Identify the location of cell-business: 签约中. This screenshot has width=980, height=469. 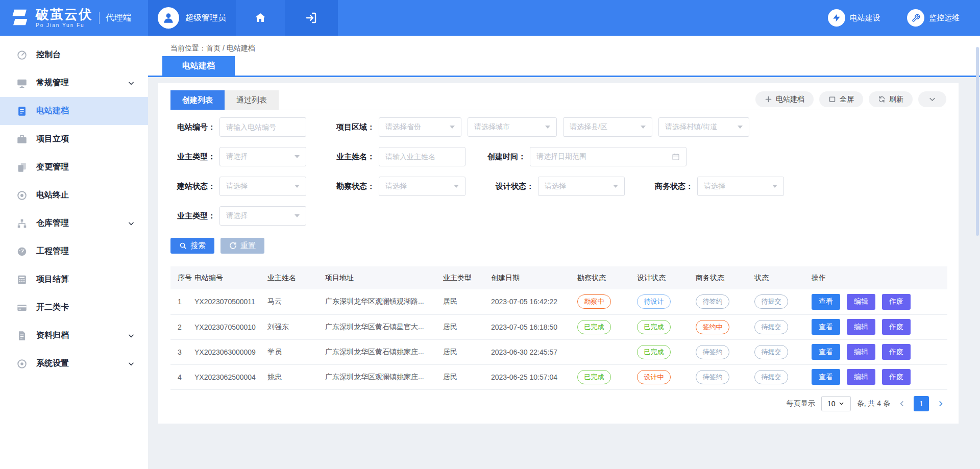
(723, 327).